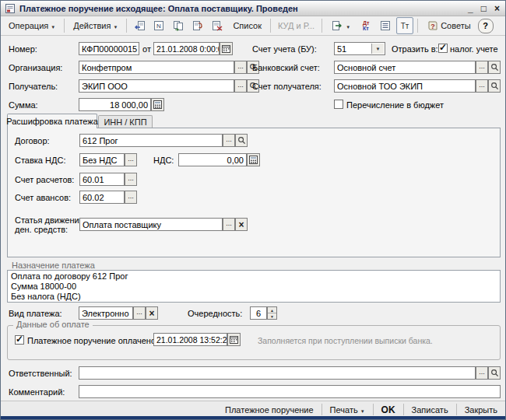 This screenshot has width=506, height=420. I want to click on advance-account-label: Счет авансов:, so click(43, 198).